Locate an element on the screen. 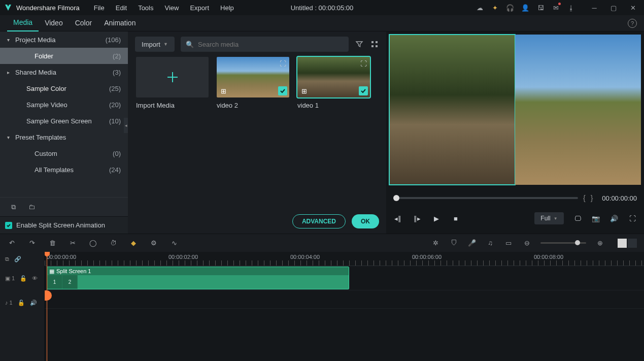 The width and height of the screenshot is (644, 361). help-icon: ? is located at coordinates (632, 23).